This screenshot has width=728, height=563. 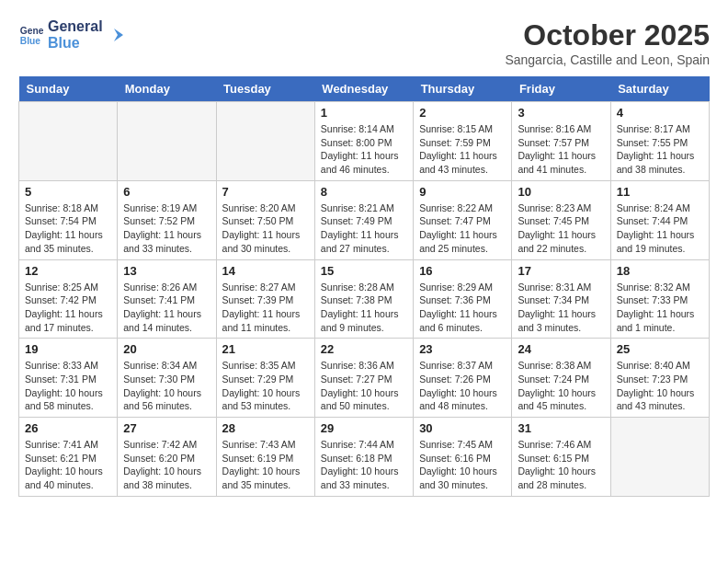 I want to click on calendar-cell: 1Sunrise: 8:14 AMSunset: 8:00 PMDaylight…, so click(x=364, y=142).